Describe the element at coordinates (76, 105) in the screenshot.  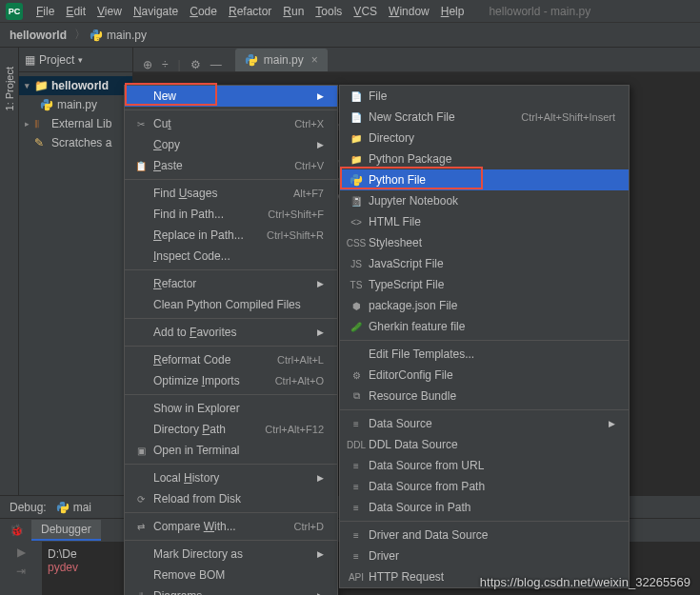
I see `tree-file: main.py` at that location.